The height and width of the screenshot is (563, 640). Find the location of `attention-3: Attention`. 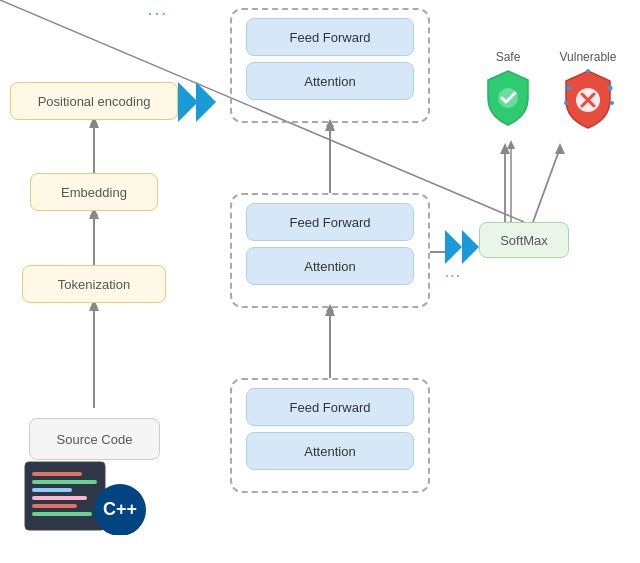

attention-3: Attention is located at coordinates (330, 451).